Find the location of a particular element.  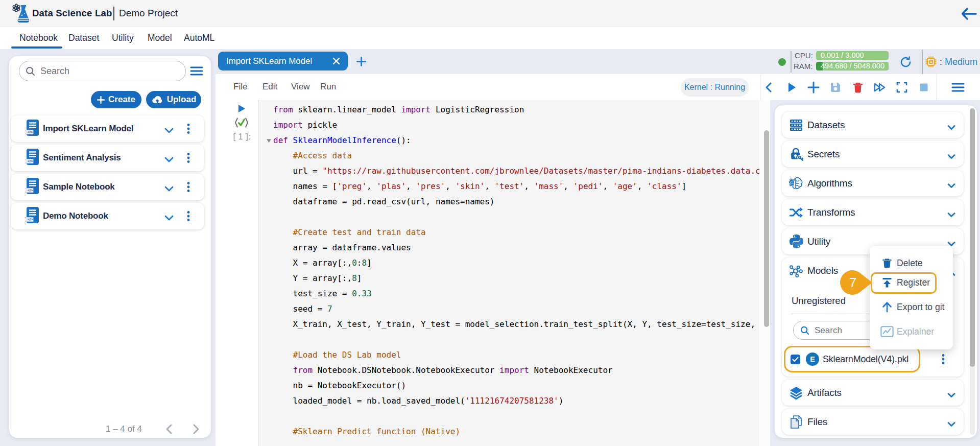

context-menu-item-export-to-git: Export to git is located at coordinates (911, 307).